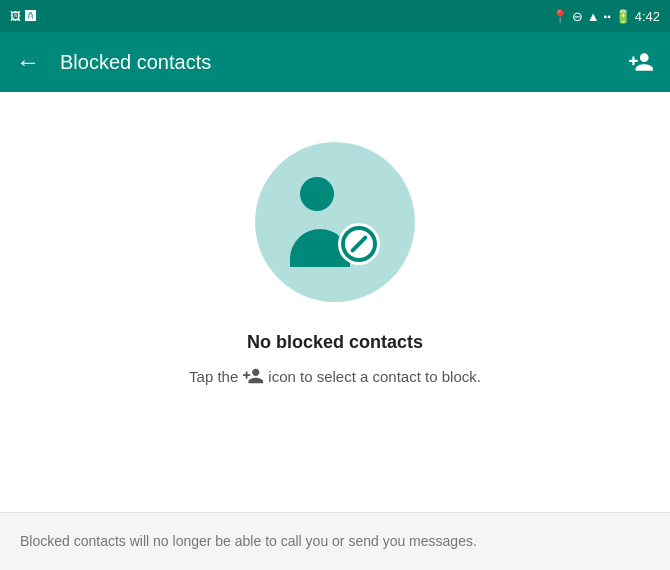 Image resolution: width=670 pixels, height=570 pixels. What do you see at coordinates (623, 16) in the screenshot?
I see `battery-icon: 🔋` at bounding box center [623, 16].